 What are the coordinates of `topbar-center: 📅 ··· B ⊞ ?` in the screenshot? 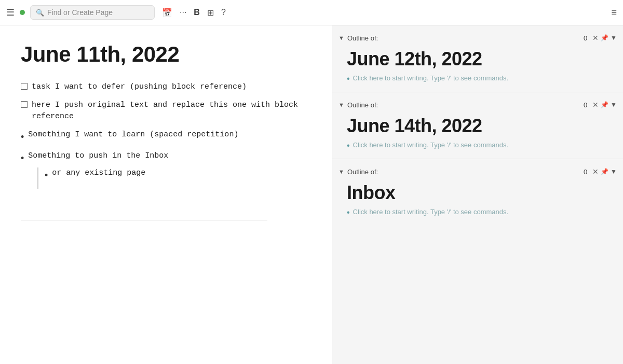 It's located at (194, 12).